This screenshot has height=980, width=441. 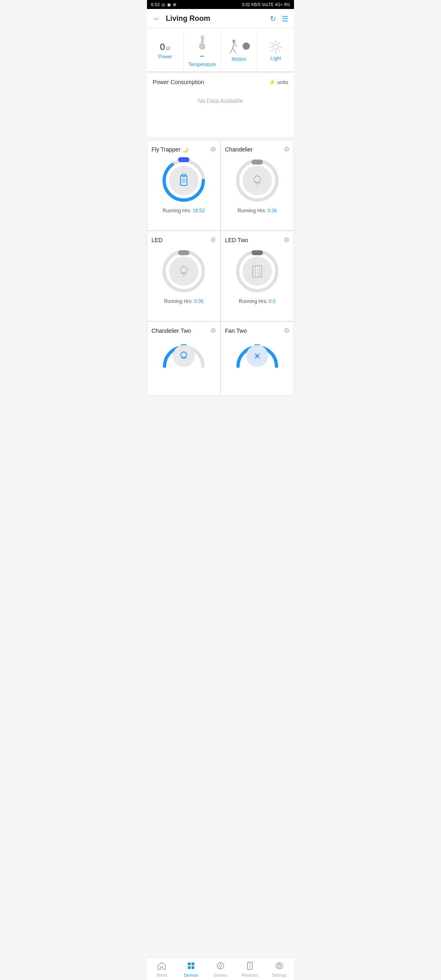 What do you see at coordinates (175, 5) in the screenshot?
I see `status-icon-3: ⊕` at bounding box center [175, 5].